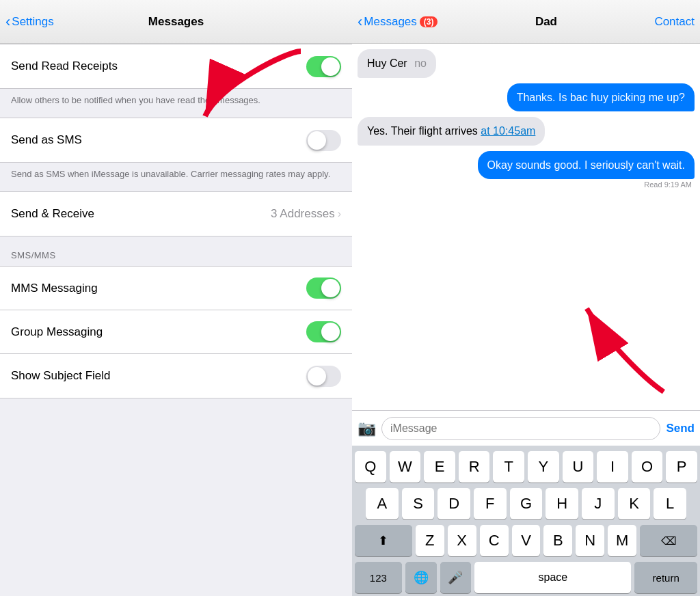  Describe the element at coordinates (366, 429) in the screenshot. I see `camera-icon: 📷` at that location.